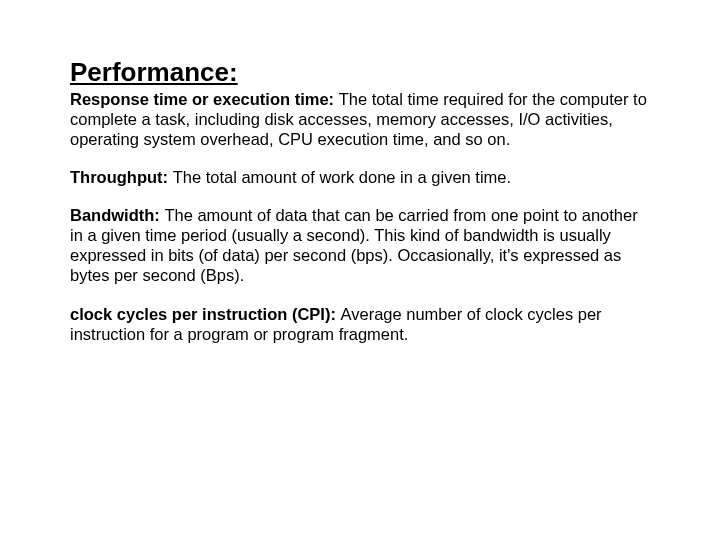 The image size is (720, 540). What do you see at coordinates (360, 246) in the screenshot?
I see `definition-bandwidth: Bandwidth: The amount of data that can b…` at bounding box center [360, 246].